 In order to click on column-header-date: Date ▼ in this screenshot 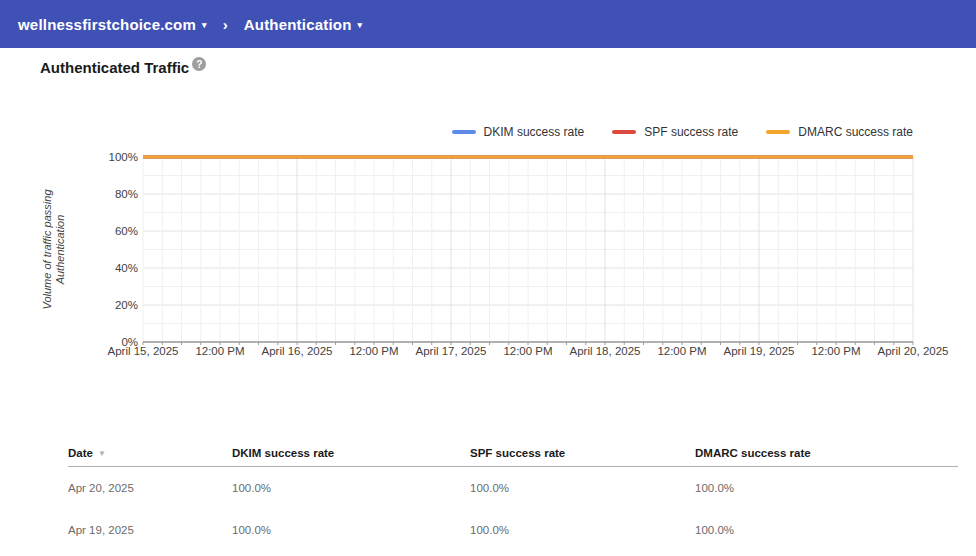, I will do `click(150, 453)`.